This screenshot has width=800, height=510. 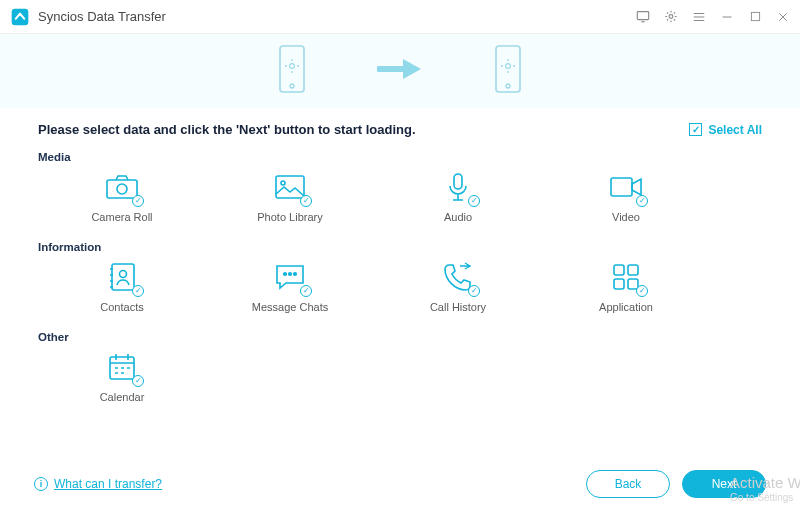 I want to click on next-button: Next, so click(x=724, y=484).